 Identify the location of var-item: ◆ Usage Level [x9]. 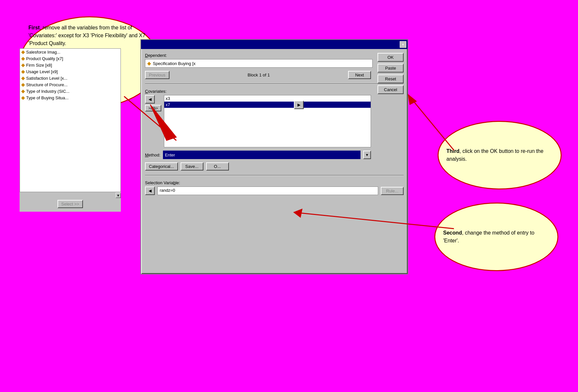
(70, 72).